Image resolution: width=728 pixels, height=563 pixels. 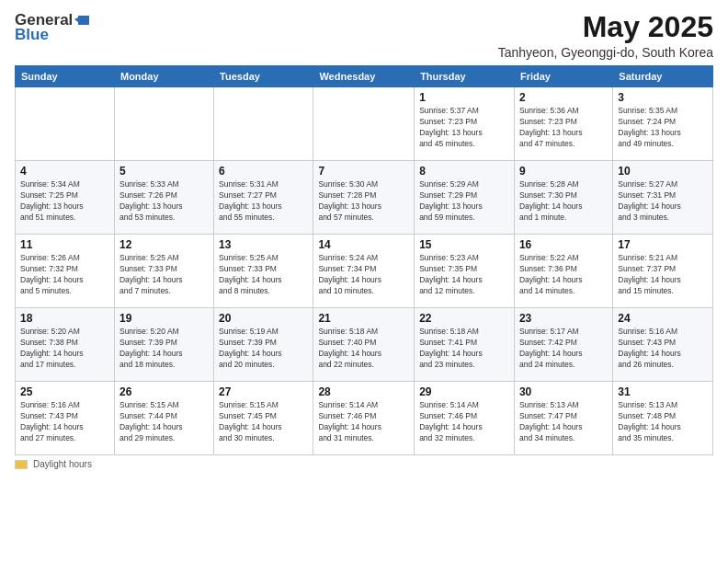 I want to click on day-info: Sunrise: 5:28 AM Sunset: 7:30 PM Dayligh…, so click(x=563, y=201).